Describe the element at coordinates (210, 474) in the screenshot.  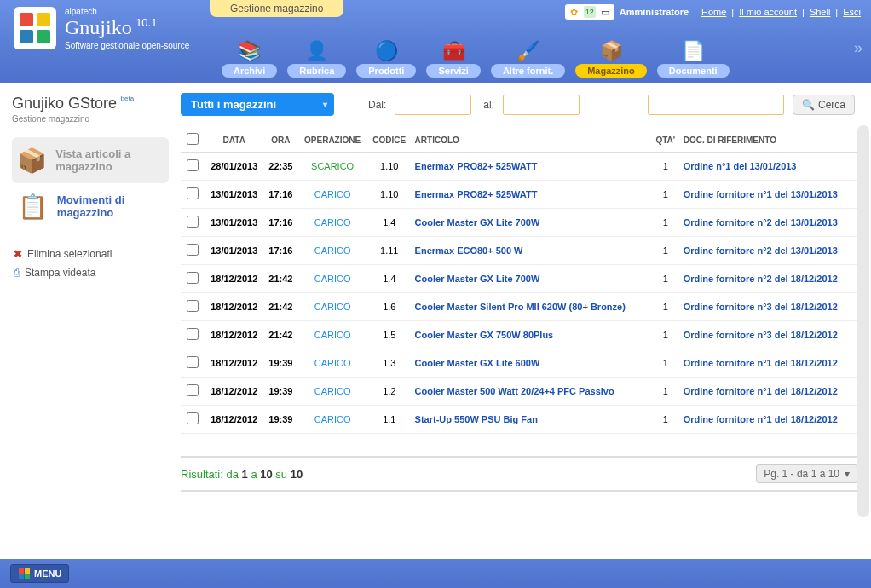
I see `results-prefix: Risultati: da` at that location.